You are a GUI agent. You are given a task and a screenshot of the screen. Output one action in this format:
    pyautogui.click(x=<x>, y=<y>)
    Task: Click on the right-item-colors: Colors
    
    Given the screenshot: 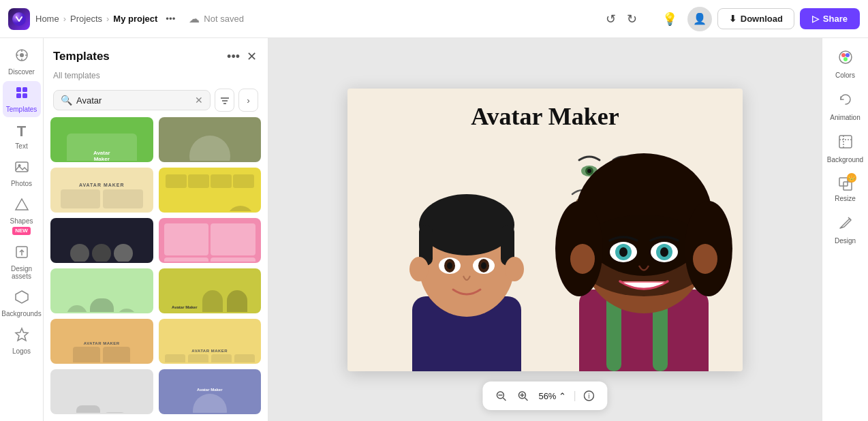 What is the action you would take?
    pyautogui.click(x=846, y=64)
    